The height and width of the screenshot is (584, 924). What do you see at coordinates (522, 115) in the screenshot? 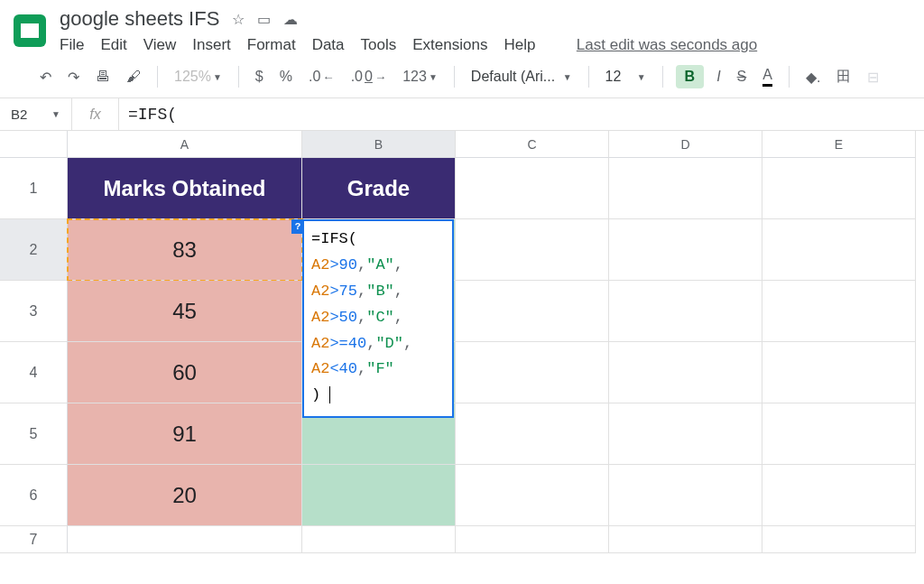
I see `formula-input: =IFS(` at bounding box center [522, 115].